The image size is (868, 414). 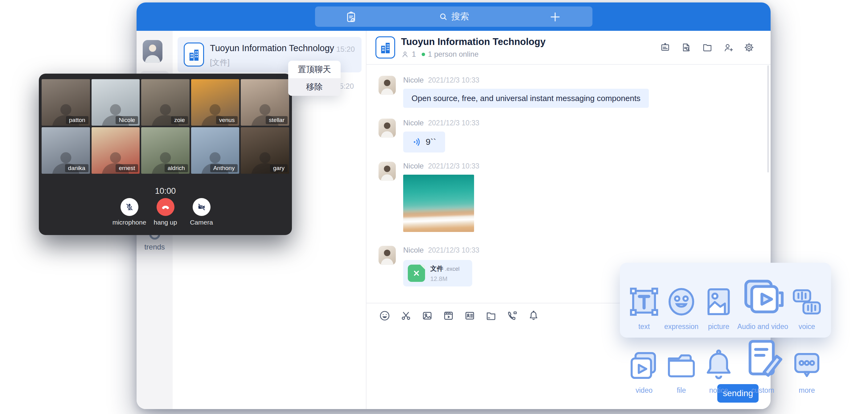 What do you see at coordinates (807, 300) in the screenshot?
I see `panel-item-voice: voice` at bounding box center [807, 300].